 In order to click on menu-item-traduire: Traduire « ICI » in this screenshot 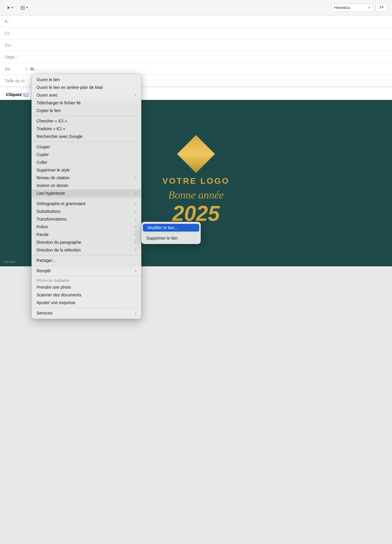, I will do `click(86, 129)`.